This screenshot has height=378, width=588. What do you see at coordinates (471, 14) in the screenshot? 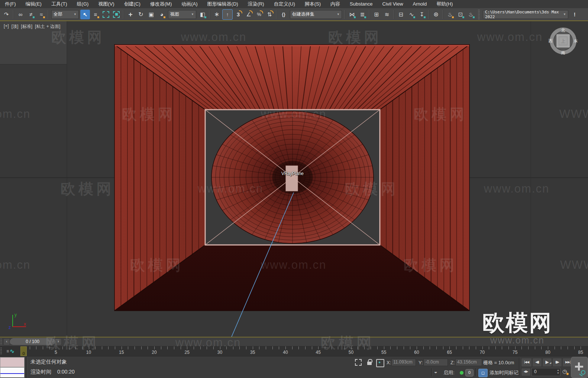
I see `render-production-button: ♨` at bounding box center [471, 14].